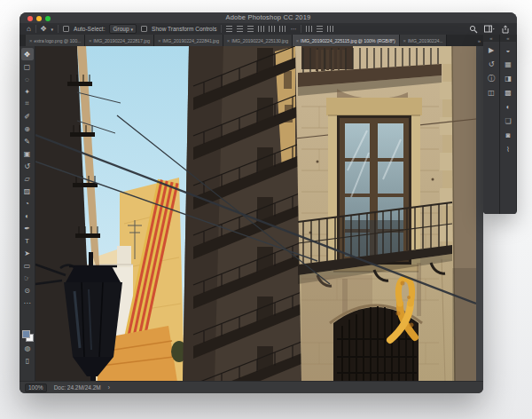 The image size is (532, 419). I want to click on pen-tool: ✒, so click(27, 228).